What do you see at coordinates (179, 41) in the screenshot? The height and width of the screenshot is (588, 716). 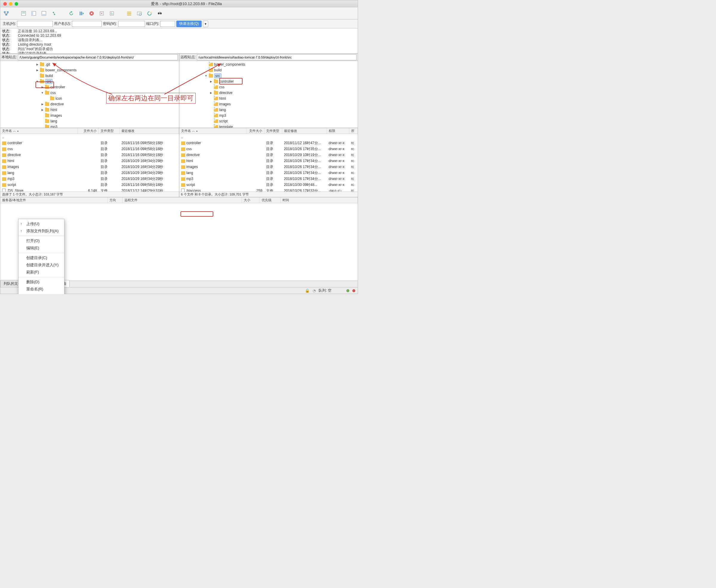 I see `message-log: 状态:正在连接 10.12.203.69...状态:Connected to 1…` at bounding box center [179, 41].